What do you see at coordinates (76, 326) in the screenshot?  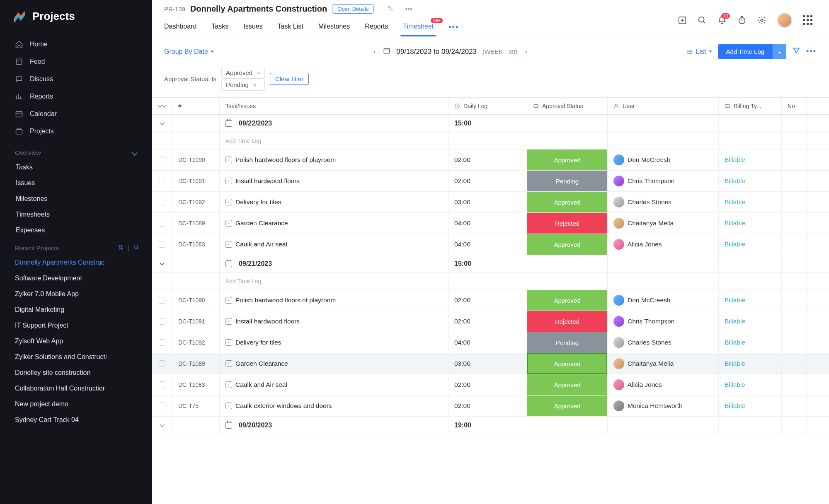 I see `recent-project-item: IT Support Project` at bounding box center [76, 326].